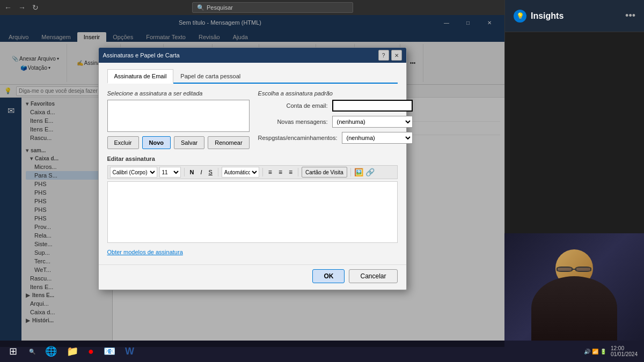  What do you see at coordinates (520, 16) in the screenshot?
I see `insights-icon: 💡` at bounding box center [520, 16].